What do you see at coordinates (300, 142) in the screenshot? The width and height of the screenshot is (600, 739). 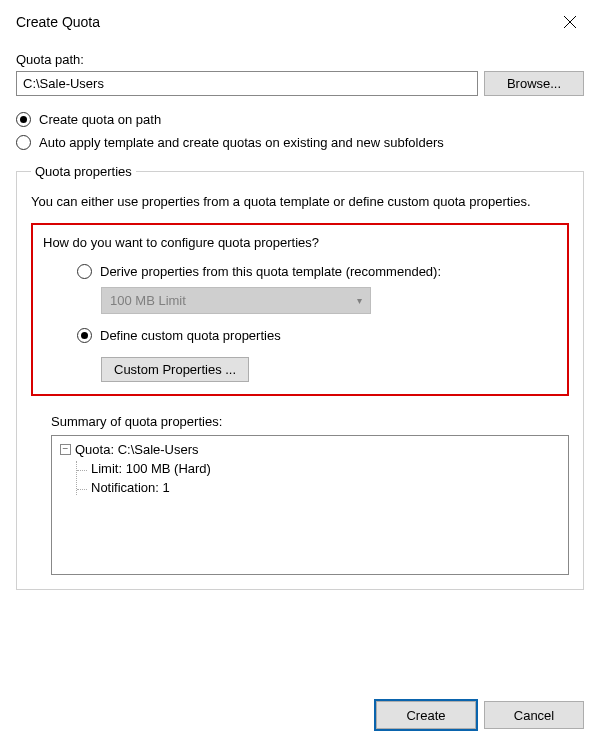 I see `radio-auto-apply: Auto apply template and create quotas on…` at bounding box center [300, 142].